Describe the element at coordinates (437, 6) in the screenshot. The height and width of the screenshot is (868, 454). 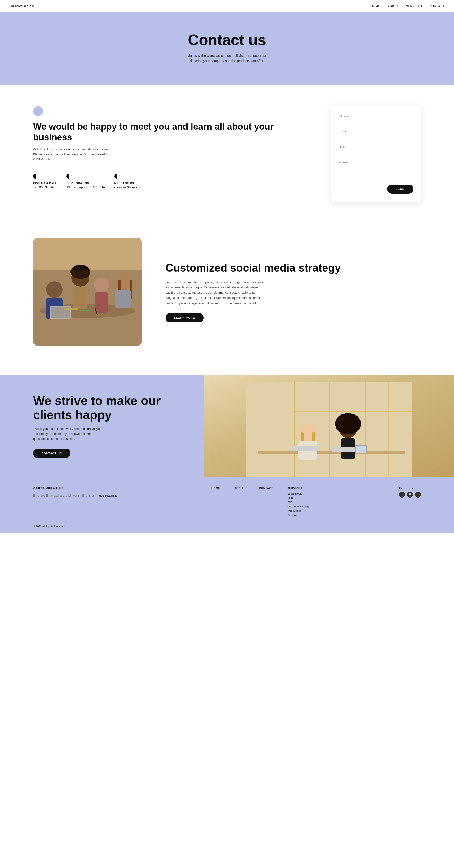
I see `nav-contact: CONTACT` at that location.